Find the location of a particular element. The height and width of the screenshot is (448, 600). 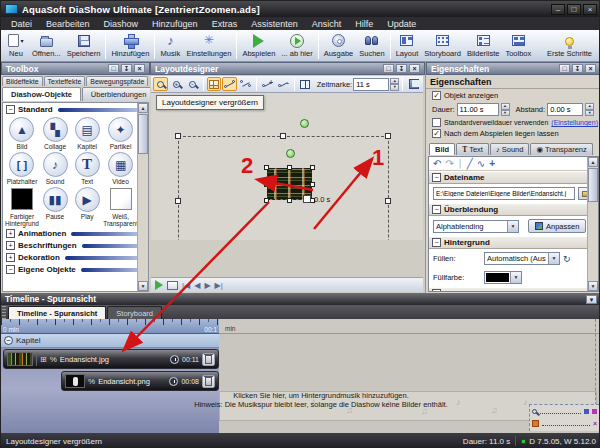

object-pause: ▮▮Pause is located at coordinates (55, 206).